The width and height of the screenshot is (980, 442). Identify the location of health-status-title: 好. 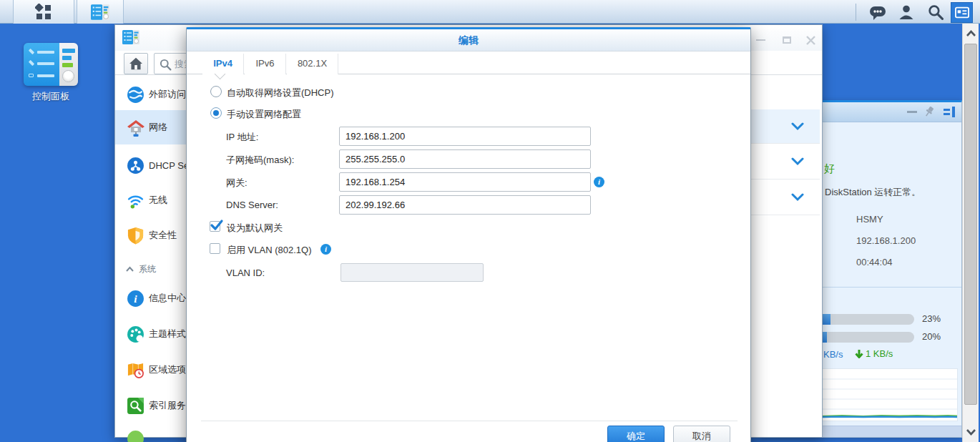
(830, 169).